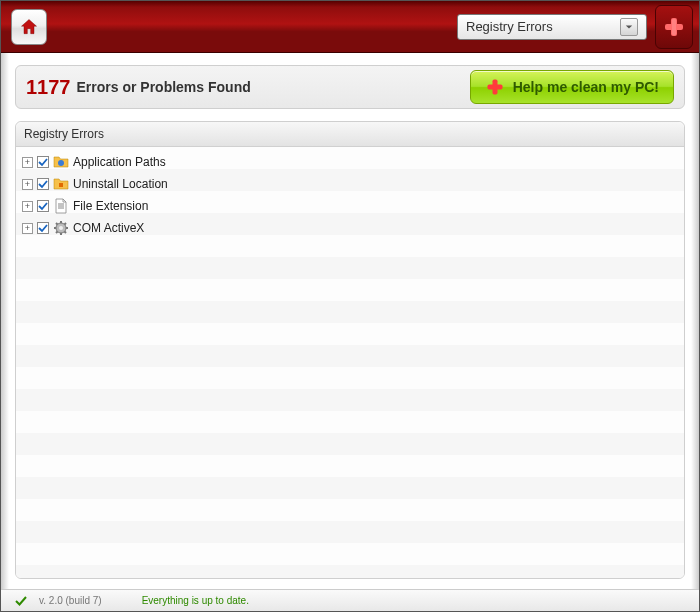 The image size is (700, 612). What do you see at coordinates (29, 27) in the screenshot?
I see `home-icon` at bounding box center [29, 27].